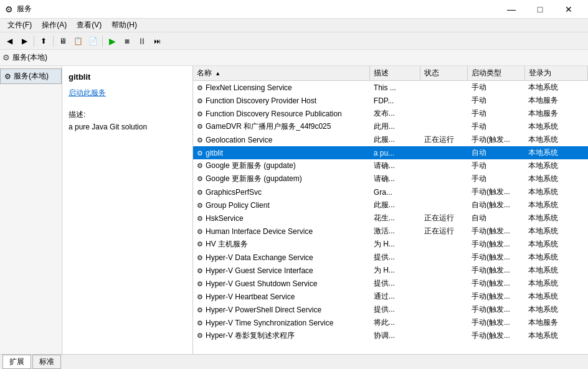 The width and height of the screenshot is (588, 369). I want to click on service-name-cell: ⚙FlexNet Licensing Service, so click(282, 88).